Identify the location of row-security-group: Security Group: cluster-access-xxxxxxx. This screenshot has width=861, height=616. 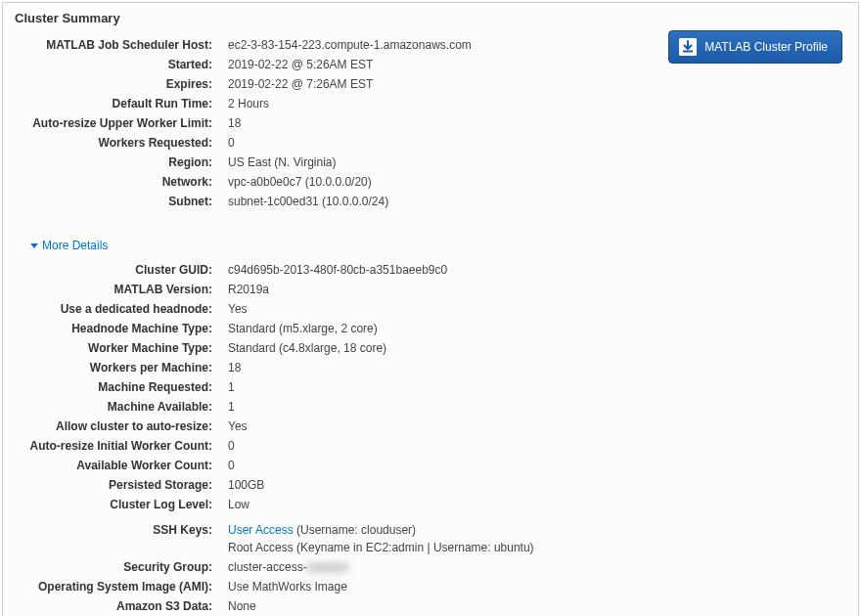
(430, 567).